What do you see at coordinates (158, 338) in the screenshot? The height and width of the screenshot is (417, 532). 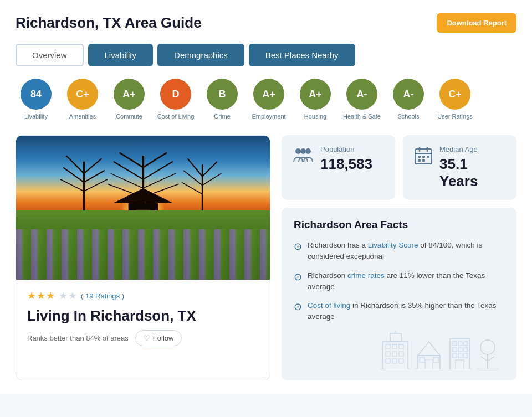 I see `follow-button: ♡ Follow` at bounding box center [158, 338].